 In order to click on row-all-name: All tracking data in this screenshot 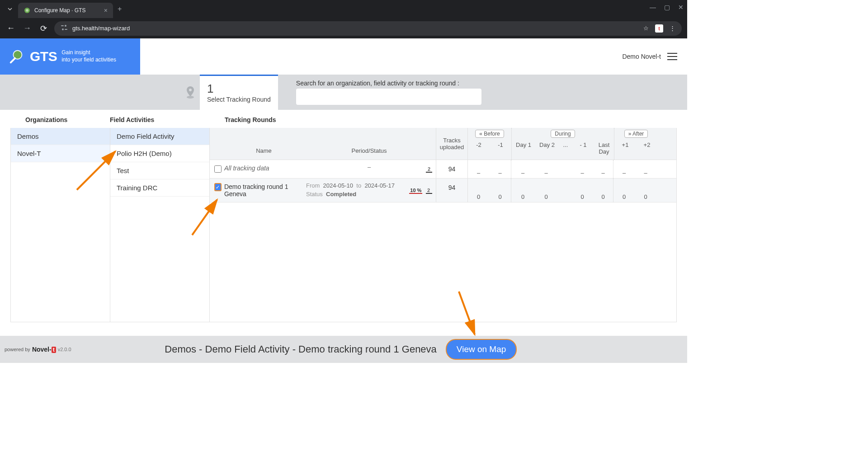, I will do `click(247, 168)`.